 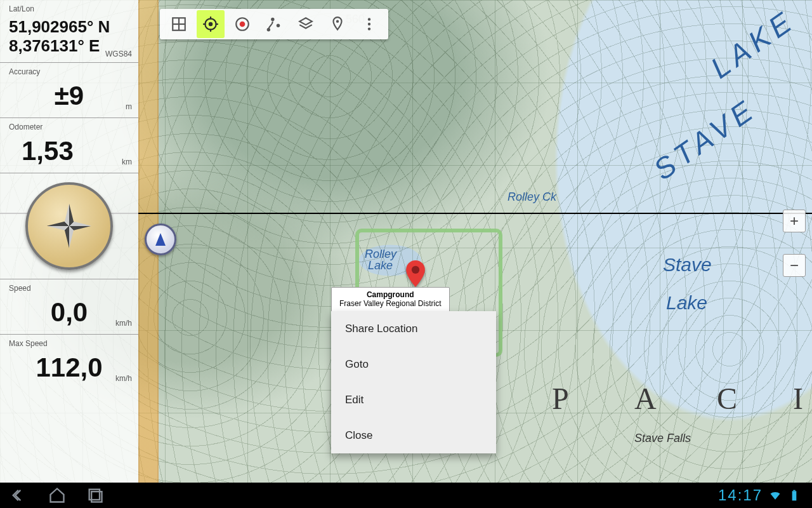 I want to click on nav-recent-button, so click(x=95, y=495).